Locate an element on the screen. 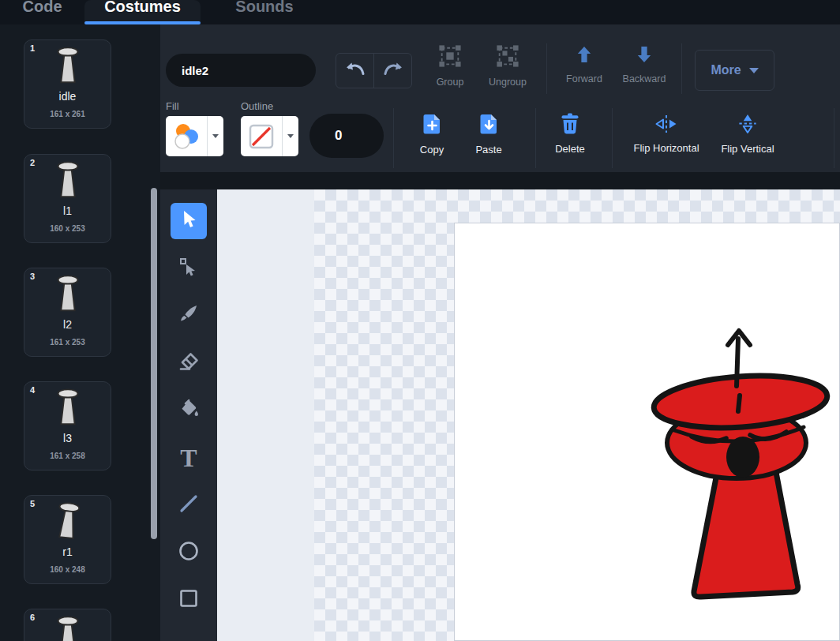 The height and width of the screenshot is (641, 840). delete-label: Delete is located at coordinates (570, 148).